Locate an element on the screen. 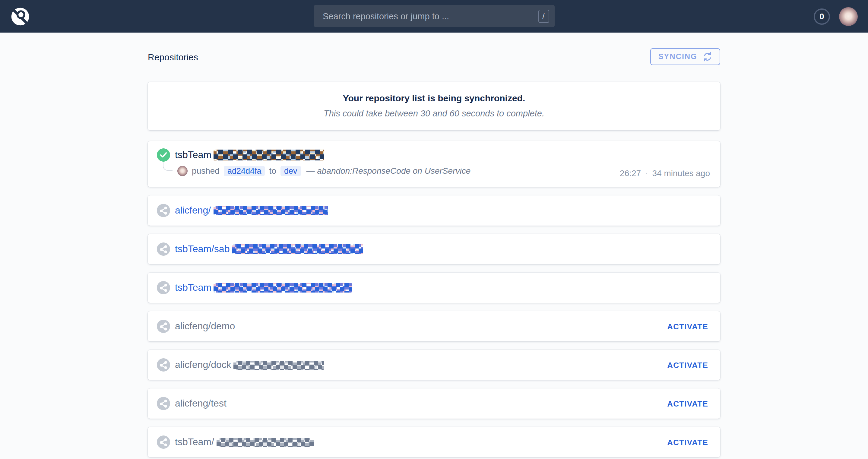  repo-row: alicfeng/demo ACTIVATE is located at coordinates (434, 326).